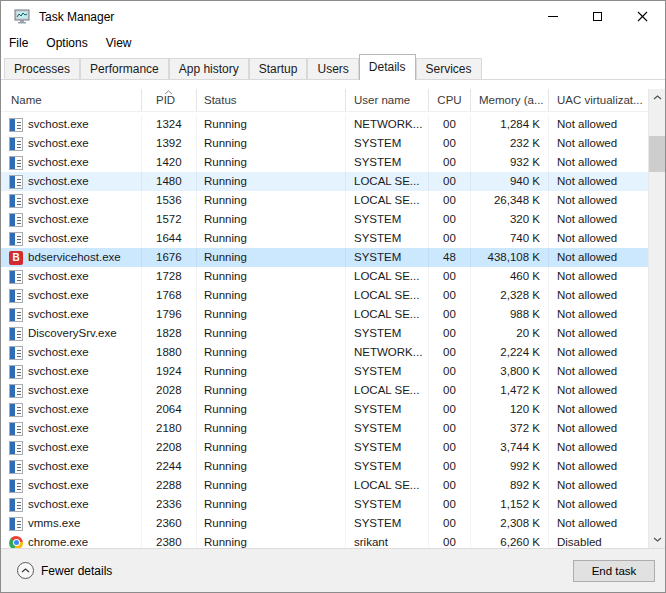  What do you see at coordinates (272, 100) in the screenshot?
I see `column-header-status: Status` at bounding box center [272, 100].